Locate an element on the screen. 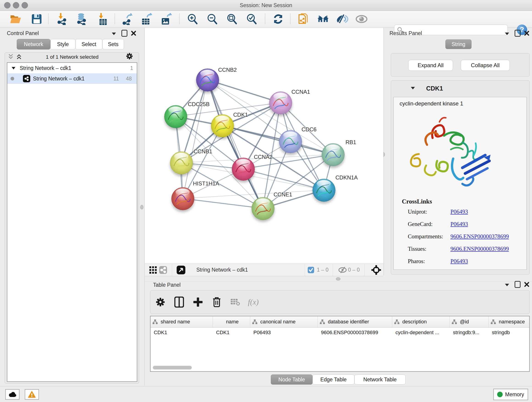 This screenshot has height=402, width=532. node-label-ccnb2: CCNB2 is located at coordinates (228, 70).